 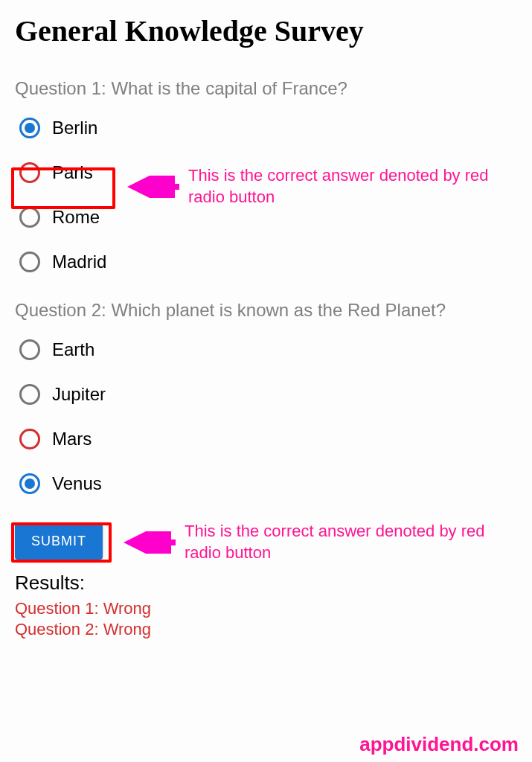 I want to click on results-heading: Results:, so click(x=266, y=583).